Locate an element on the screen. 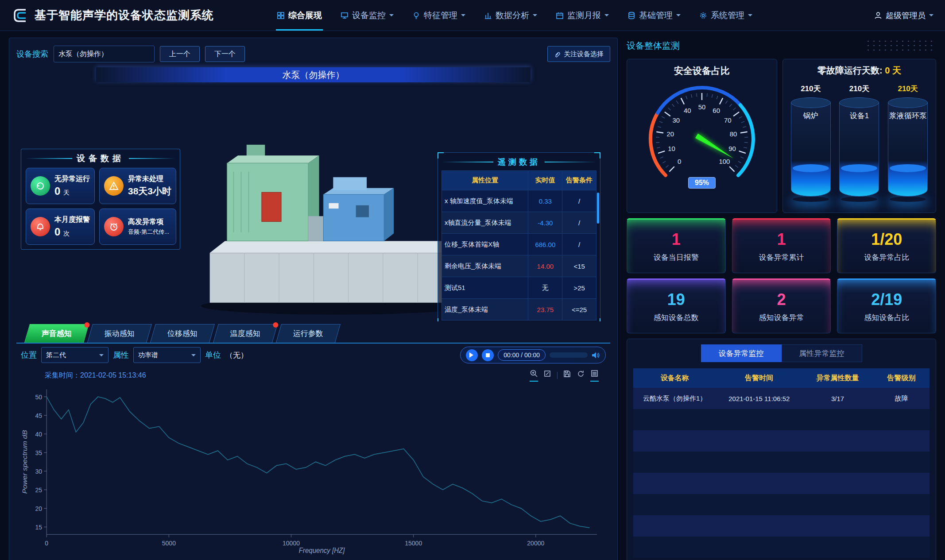 The height and width of the screenshot is (560, 945). svg-text: 15000 is located at coordinates (414, 544).